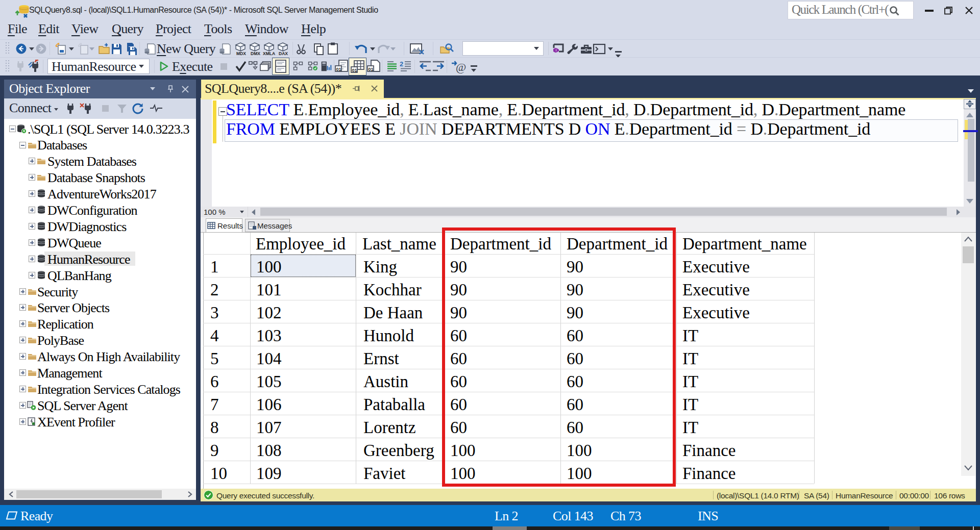 The width and height of the screenshot is (980, 530). Describe the element at coordinates (401, 64) in the screenshot. I see `svg-text: 2` at that location.